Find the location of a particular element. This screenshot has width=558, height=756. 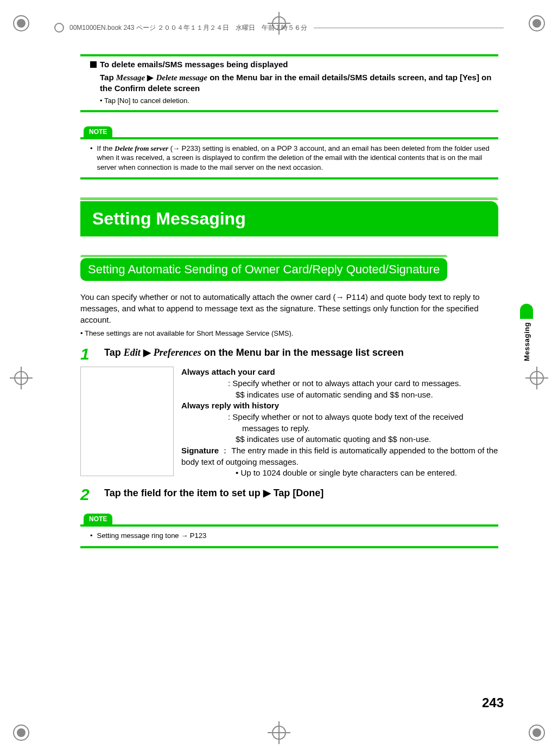

tap-prefix: Tap is located at coordinates (108, 77).